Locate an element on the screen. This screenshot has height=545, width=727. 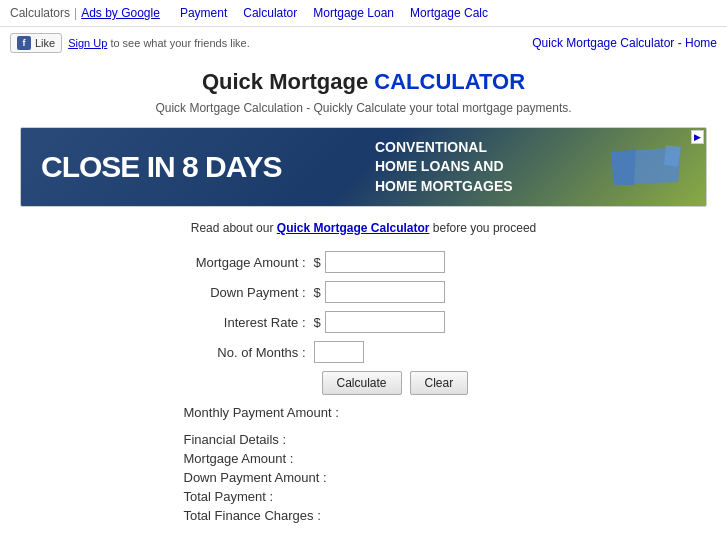
nav-mortgage-loan: Mortgage Loan is located at coordinates (354, 13).